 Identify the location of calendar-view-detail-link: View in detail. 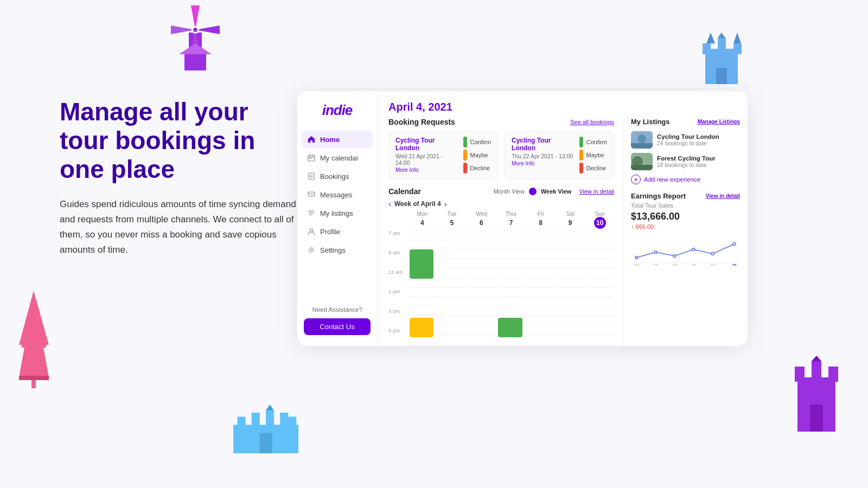
(597, 191).